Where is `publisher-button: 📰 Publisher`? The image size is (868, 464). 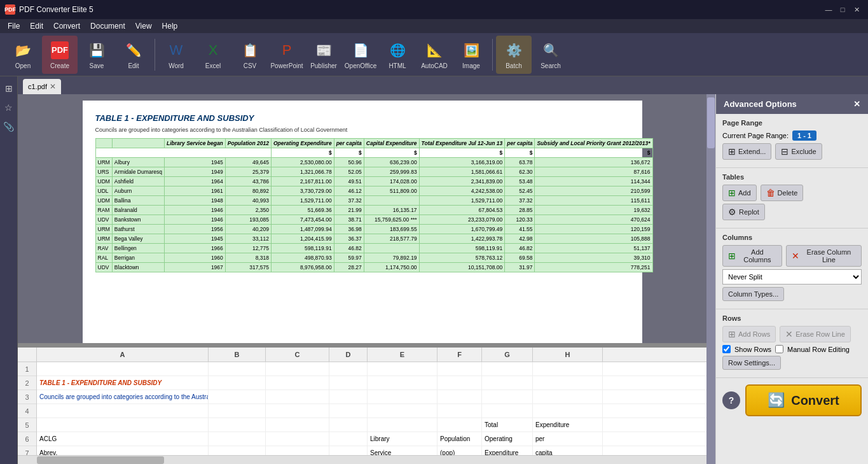 publisher-button: 📰 Publisher is located at coordinates (324, 55).